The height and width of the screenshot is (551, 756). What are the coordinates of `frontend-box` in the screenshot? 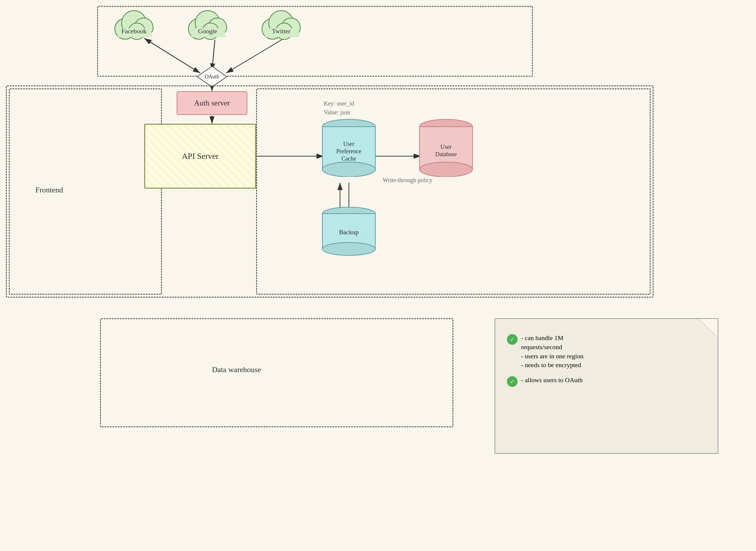 It's located at (85, 191).